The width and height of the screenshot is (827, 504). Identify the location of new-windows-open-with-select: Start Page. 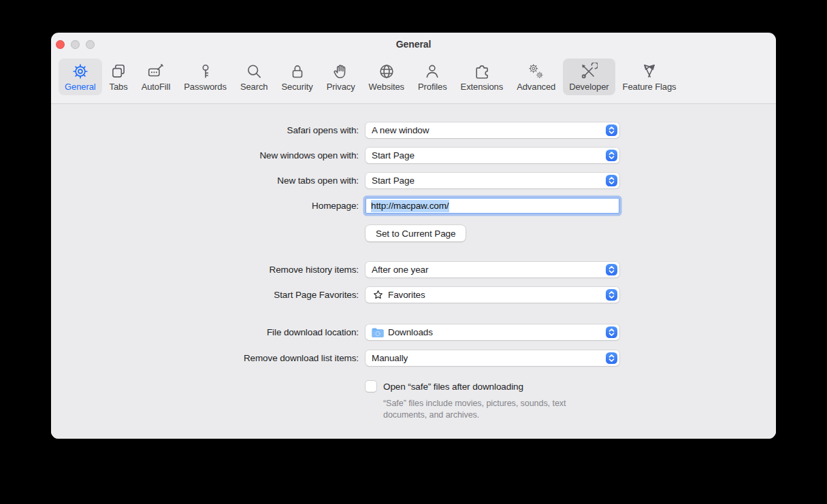
(493, 155).